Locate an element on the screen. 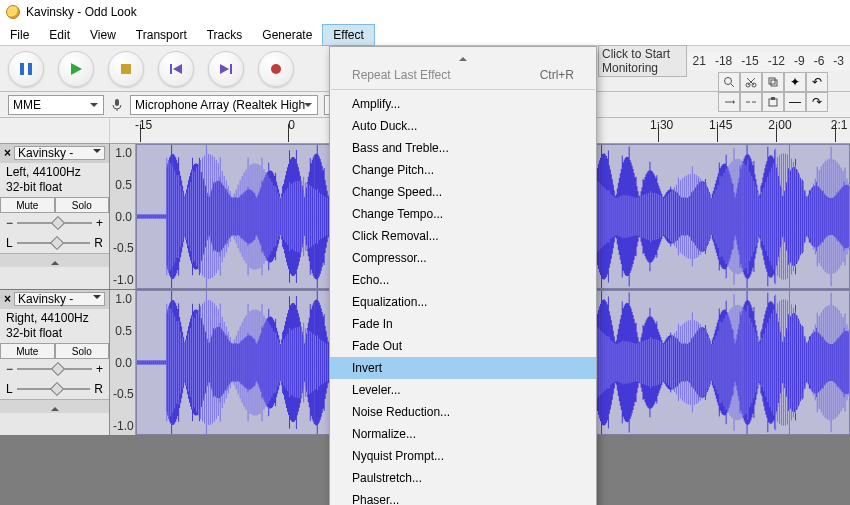 The image size is (850, 505). skip-start-icon is located at coordinates (176, 69).